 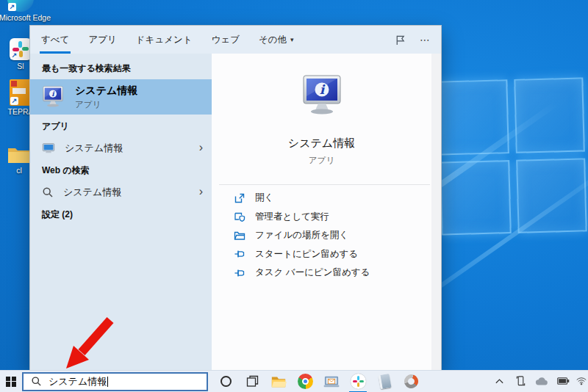 I want to click on action-pin-to-start: スタートにピン留めする, so click(x=329, y=255).